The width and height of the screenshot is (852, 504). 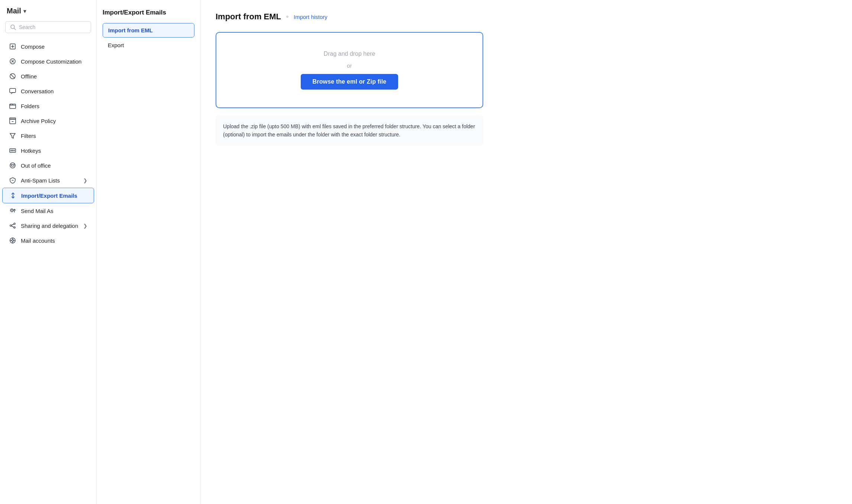 What do you see at coordinates (13, 240) in the screenshot?
I see `mail-accounts-icon` at bounding box center [13, 240].